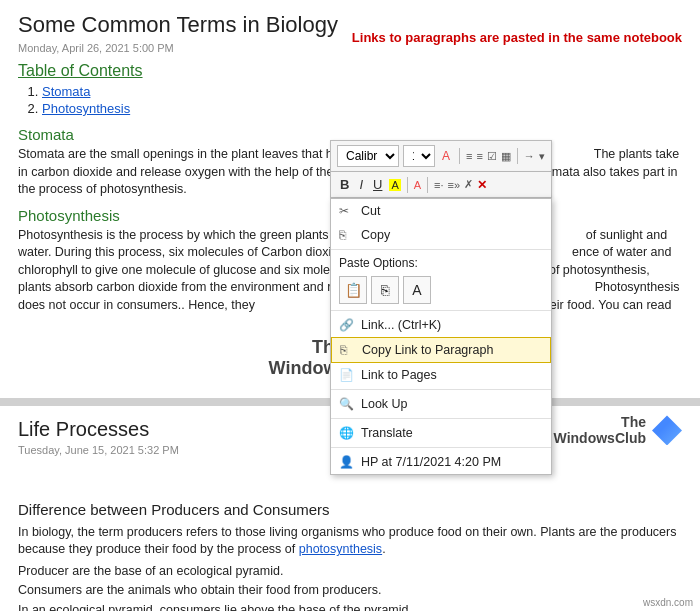 This screenshot has height=611, width=700. I want to click on wsxdn-badge: wsxdn.com, so click(668, 602).